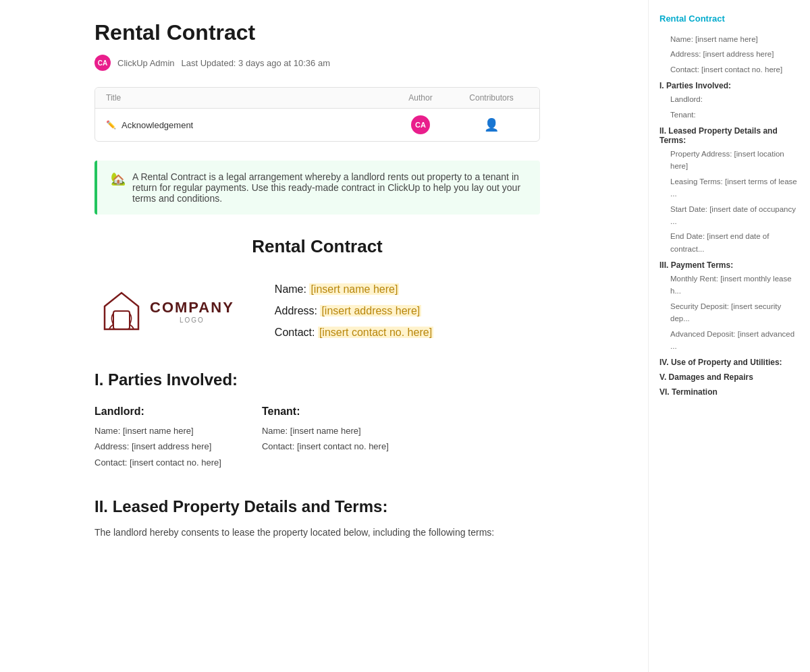  What do you see at coordinates (192, 320) in the screenshot?
I see `company-logo-label: LOGO` at bounding box center [192, 320].